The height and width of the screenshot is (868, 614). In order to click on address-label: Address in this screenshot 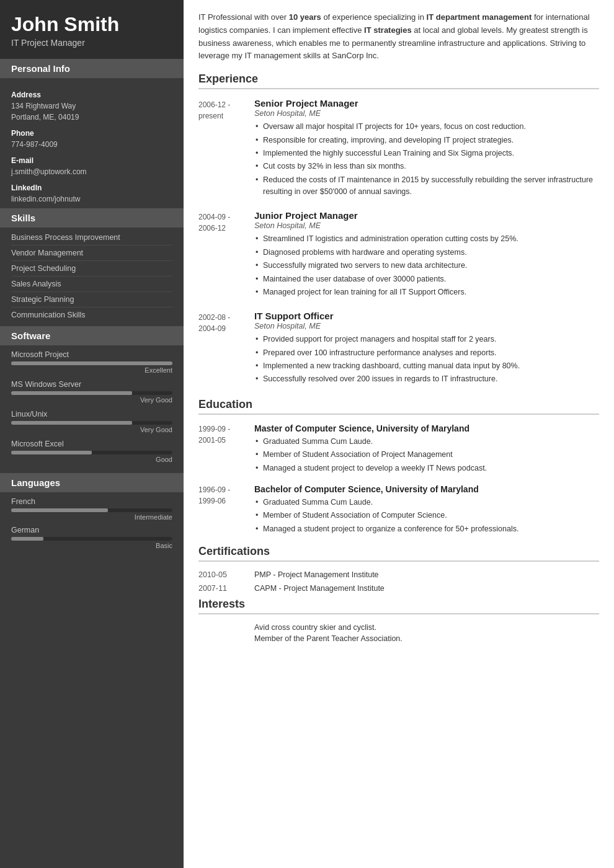, I will do `click(92, 95)`.